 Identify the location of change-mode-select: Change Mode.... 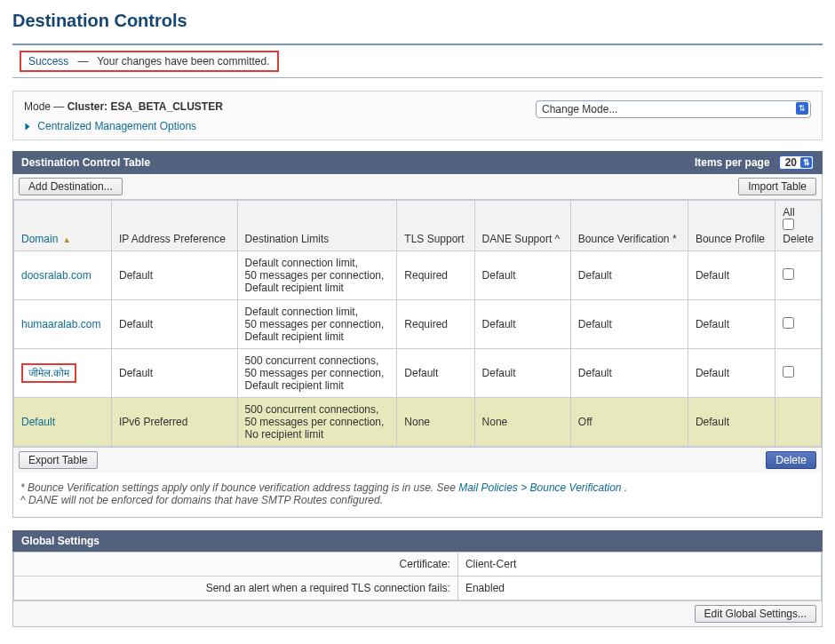
(673, 109).